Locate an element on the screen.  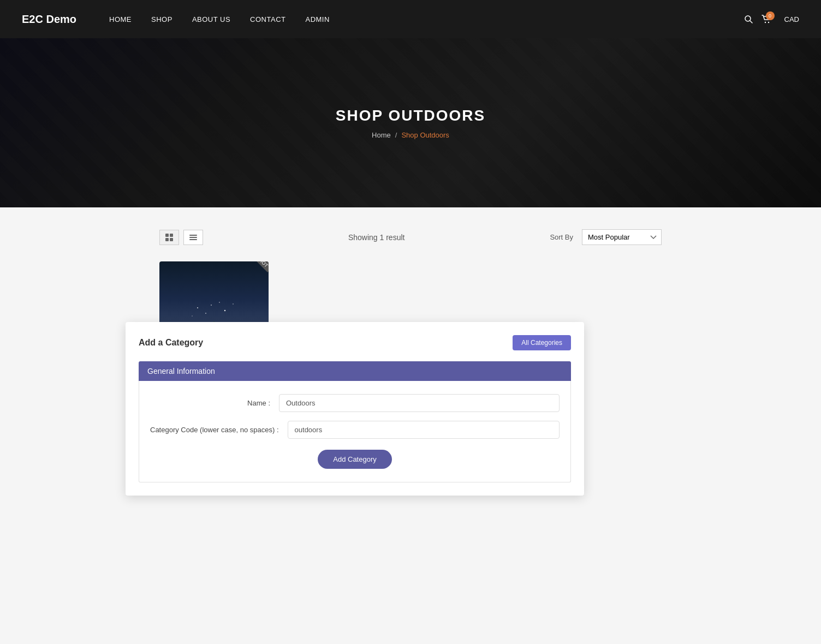
name-label: Name : is located at coordinates (210, 403).